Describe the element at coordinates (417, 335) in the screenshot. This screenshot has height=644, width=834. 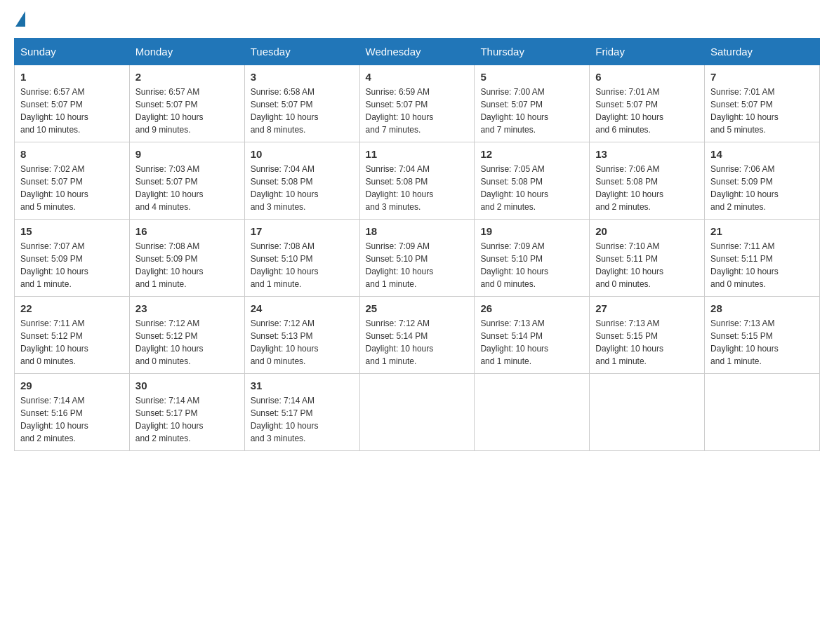
I see `calendar-day-cell: 25 Sunrise: 7:12 AMSunset: 5:14 PMDaylig…` at that location.